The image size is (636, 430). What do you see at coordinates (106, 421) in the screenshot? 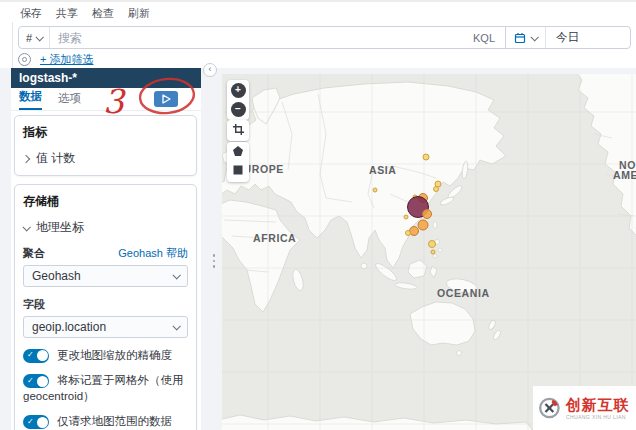
I see `toggle-row: 仅请求地图范围的数据` at bounding box center [106, 421].